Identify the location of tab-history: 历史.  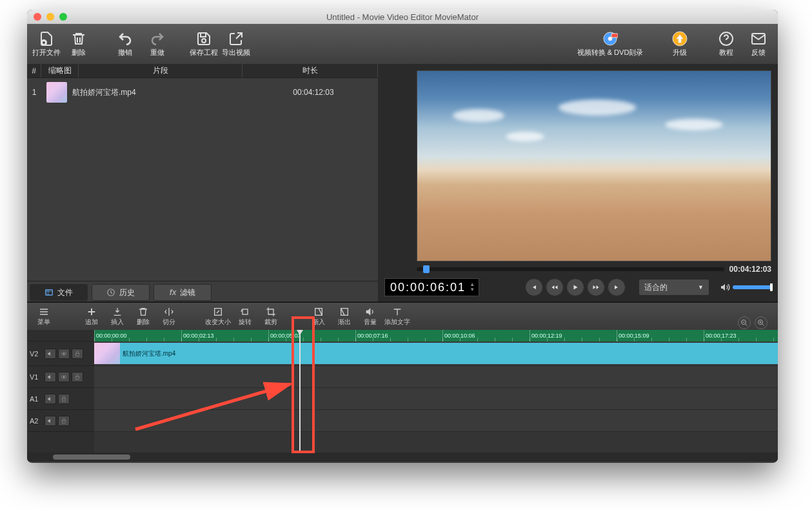
(121, 292).